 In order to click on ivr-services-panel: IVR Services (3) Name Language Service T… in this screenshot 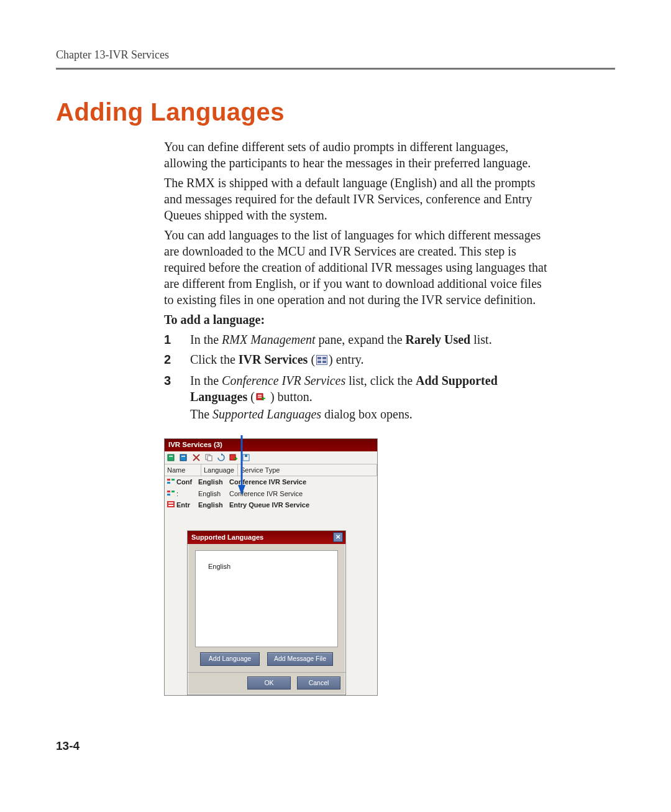, I will do `click(271, 567)`.